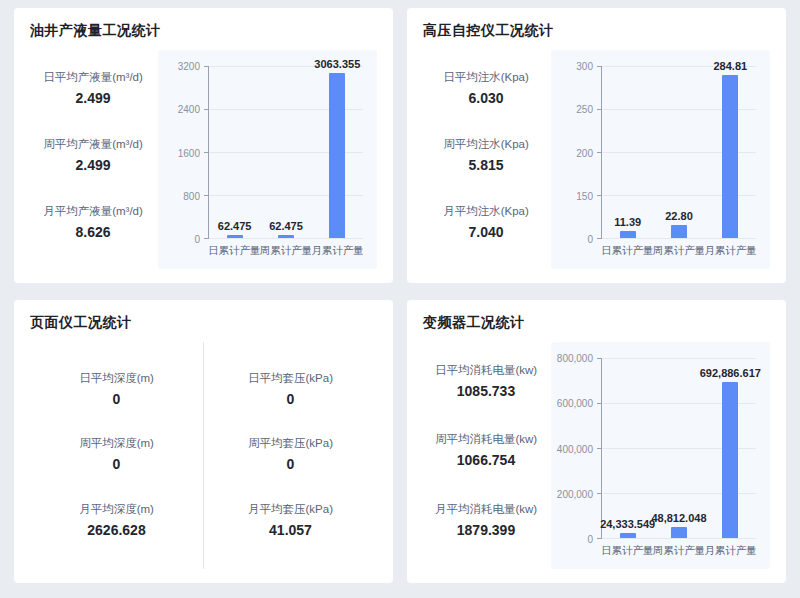 The image size is (800, 598). What do you see at coordinates (660, 160) in the screenshot?
I see `bar-chart-injection: 3002502001500 11.3922.80284.81 日累计产量周累计产…` at bounding box center [660, 160].